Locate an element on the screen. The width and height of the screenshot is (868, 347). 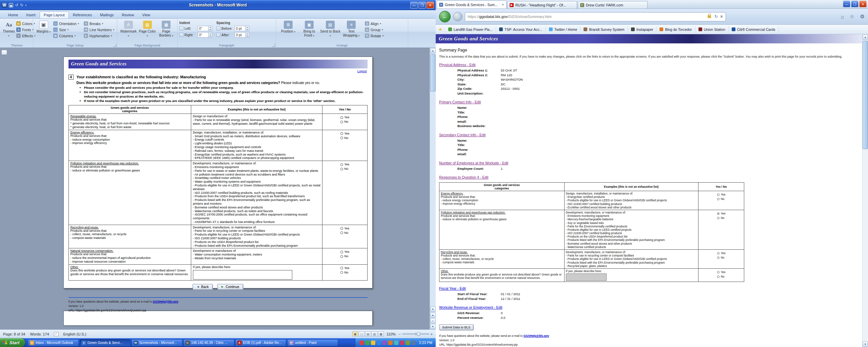
section-link-fiscal-year: Fiscal Year - Edit is located at coordinates (452, 288).